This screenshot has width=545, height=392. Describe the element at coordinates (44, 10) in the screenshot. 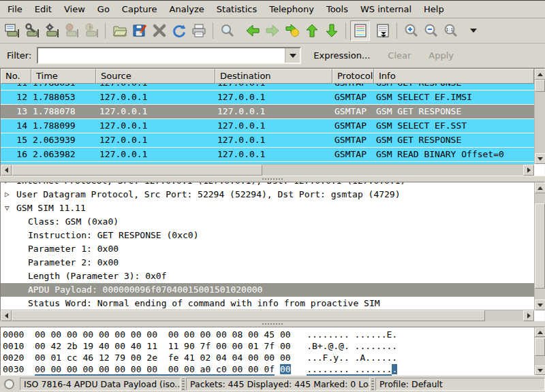

I see `menu-edit: Edit` at that location.